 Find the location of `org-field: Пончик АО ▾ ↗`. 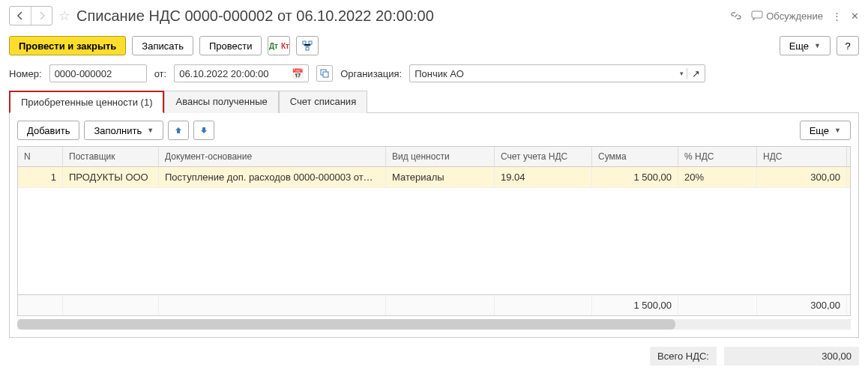

org-field: Пончик АО ▾ ↗ is located at coordinates (558, 73).